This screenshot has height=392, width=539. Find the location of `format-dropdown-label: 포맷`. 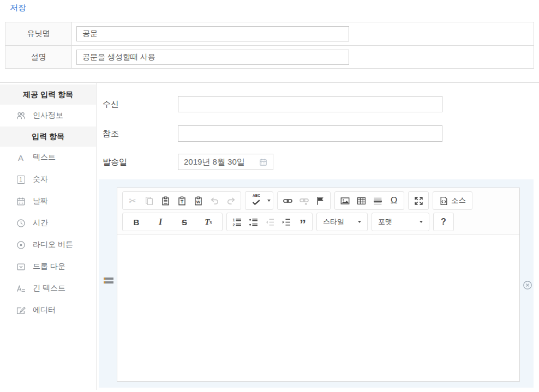

format-dropdown-label: 포맷 is located at coordinates (385, 222).